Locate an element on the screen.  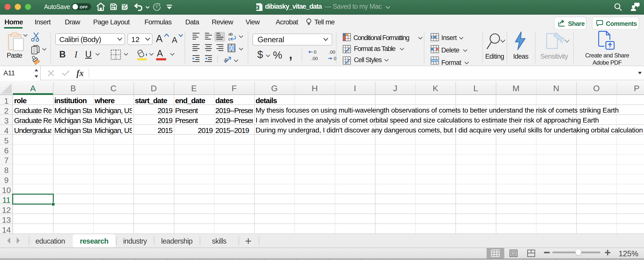
svg-text: c is located at coordinates (230, 39).